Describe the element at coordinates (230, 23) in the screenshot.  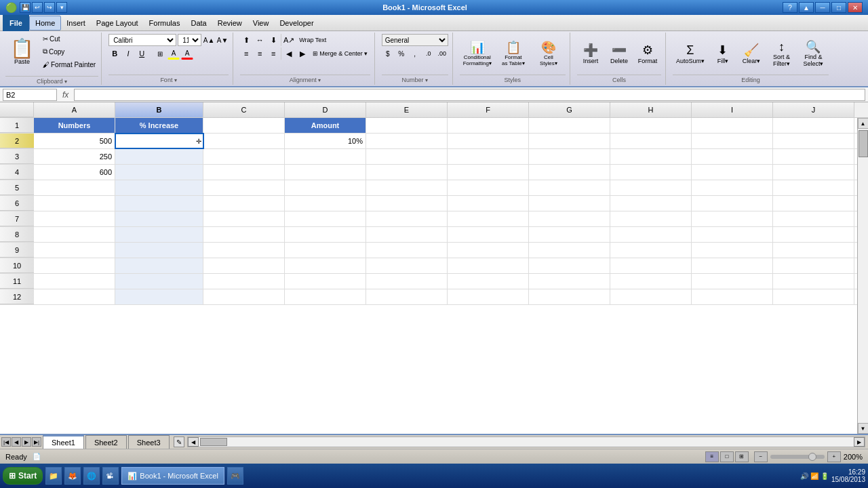
I see `menu-review: Review` at that location.